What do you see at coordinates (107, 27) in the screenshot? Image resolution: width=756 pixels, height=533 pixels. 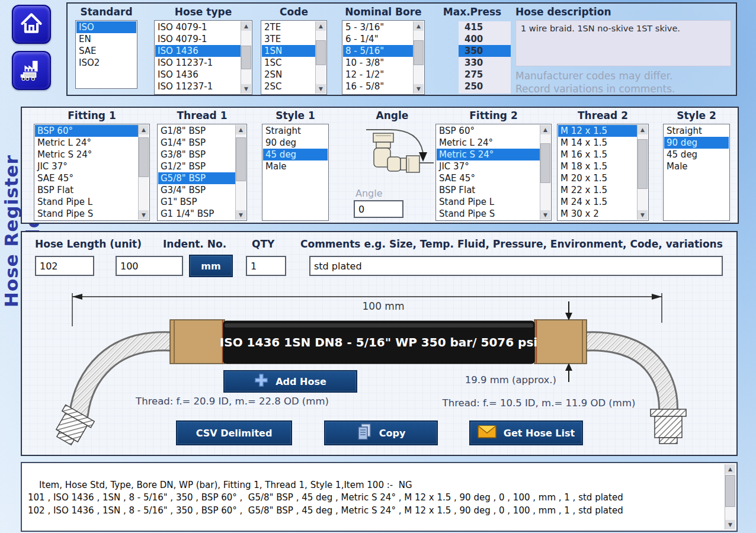 I see `list-item: ISO` at bounding box center [107, 27].